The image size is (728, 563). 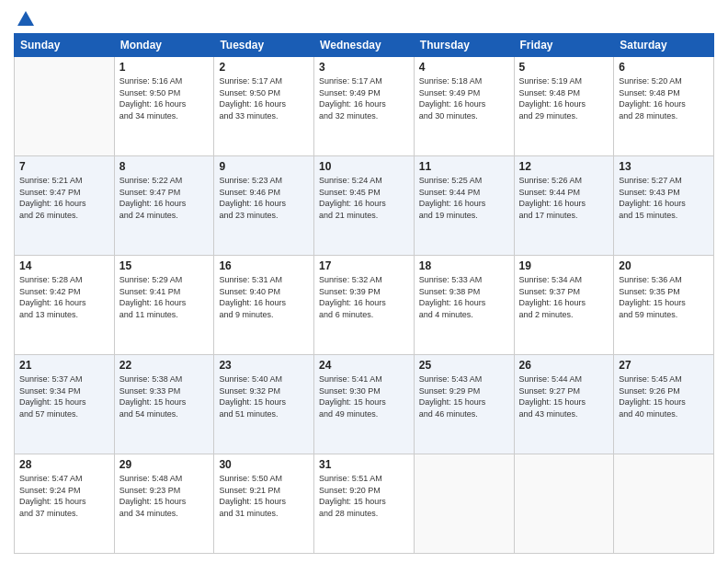 What do you see at coordinates (264, 396) in the screenshot?
I see `day-info: Sunrise: 5:40 AM Sunset: 9:32 PM Dayligh…` at bounding box center [264, 396].